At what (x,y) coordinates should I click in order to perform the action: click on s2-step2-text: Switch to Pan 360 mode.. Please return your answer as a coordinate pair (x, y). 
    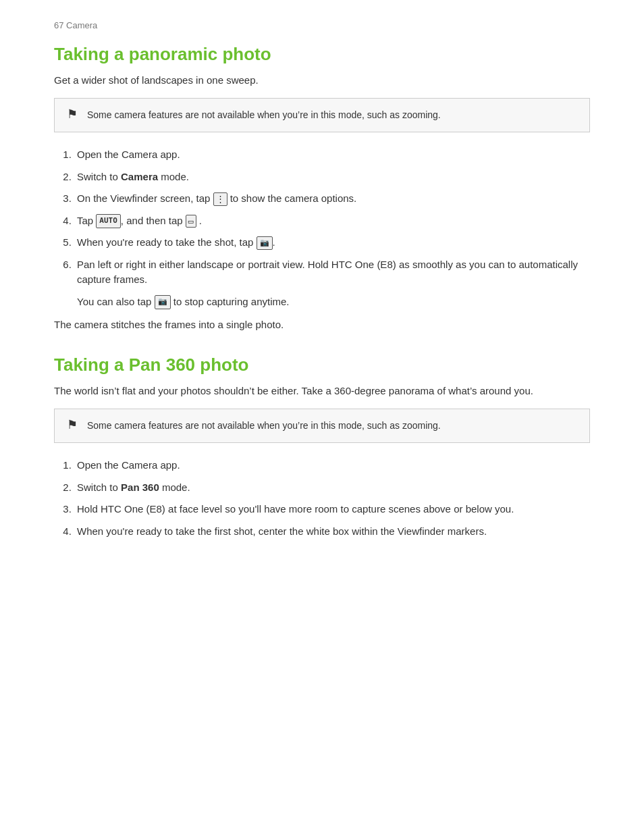
    Looking at the image, I should click on (134, 488).